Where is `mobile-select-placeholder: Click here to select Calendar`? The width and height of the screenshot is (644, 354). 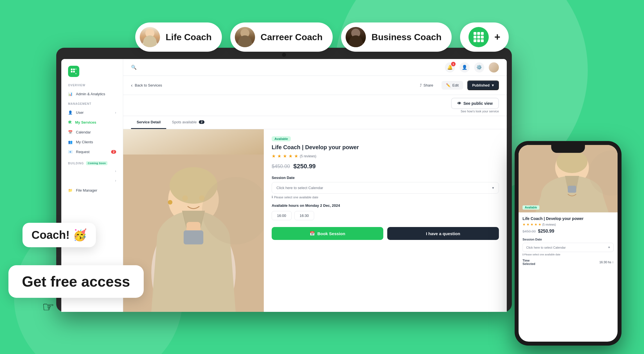 mobile-select-placeholder: Click here to select Calendar is located at coordinates (546, 248).